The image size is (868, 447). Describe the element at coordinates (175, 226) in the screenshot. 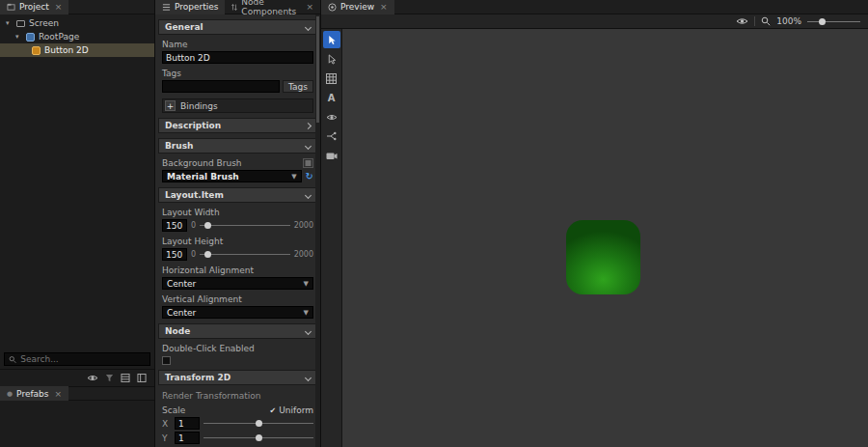

I see `layout-width-input` at that location.